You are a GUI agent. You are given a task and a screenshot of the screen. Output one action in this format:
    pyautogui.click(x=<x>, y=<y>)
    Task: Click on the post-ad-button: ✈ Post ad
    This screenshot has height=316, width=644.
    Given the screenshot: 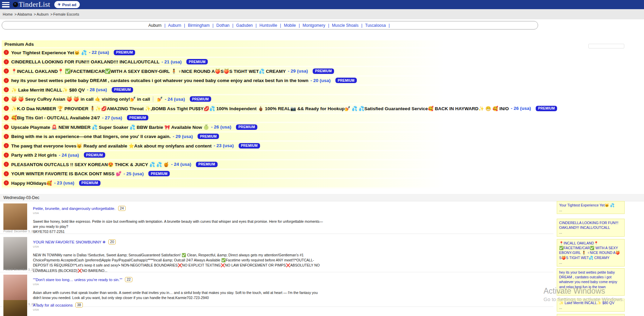 What is the action you would take?
    pyautogui.click(x=67, y=5)
    